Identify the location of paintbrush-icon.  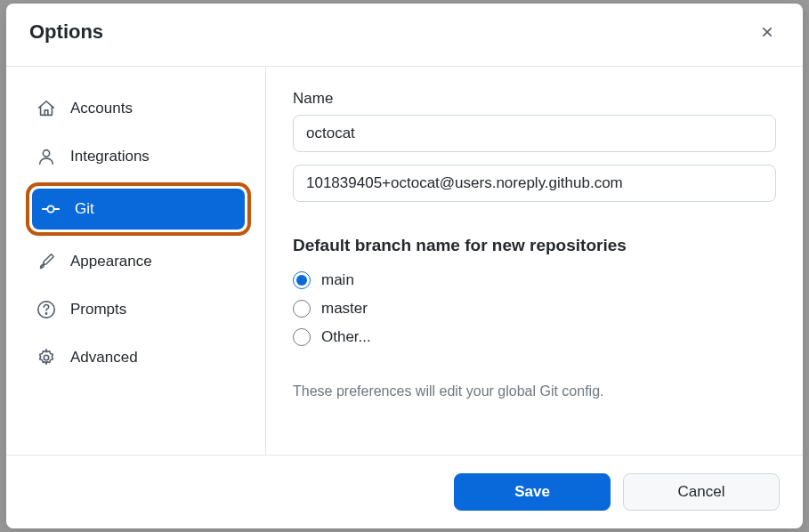
(46, 262).